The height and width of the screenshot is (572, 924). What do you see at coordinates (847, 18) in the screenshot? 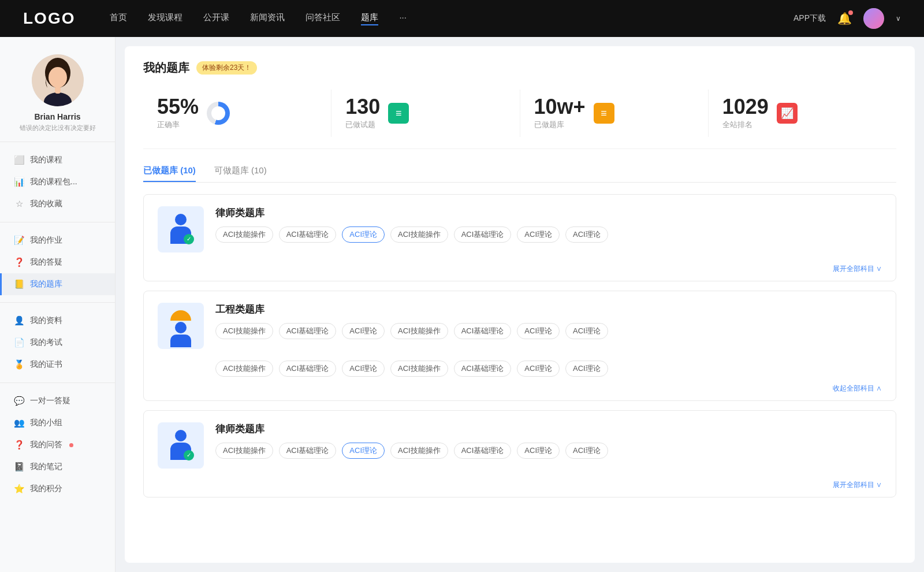
I see `header-right: APP下载 🔔 ∨` at bounding box center [847, 18].